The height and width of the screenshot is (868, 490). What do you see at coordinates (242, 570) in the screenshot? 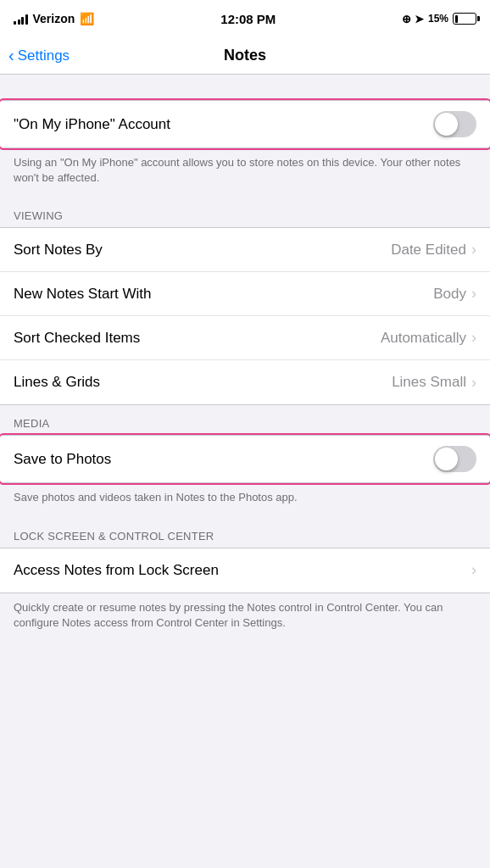
I see `access-notes-label: Access Notes from Lock Screen` at bounding box center [242, 570].